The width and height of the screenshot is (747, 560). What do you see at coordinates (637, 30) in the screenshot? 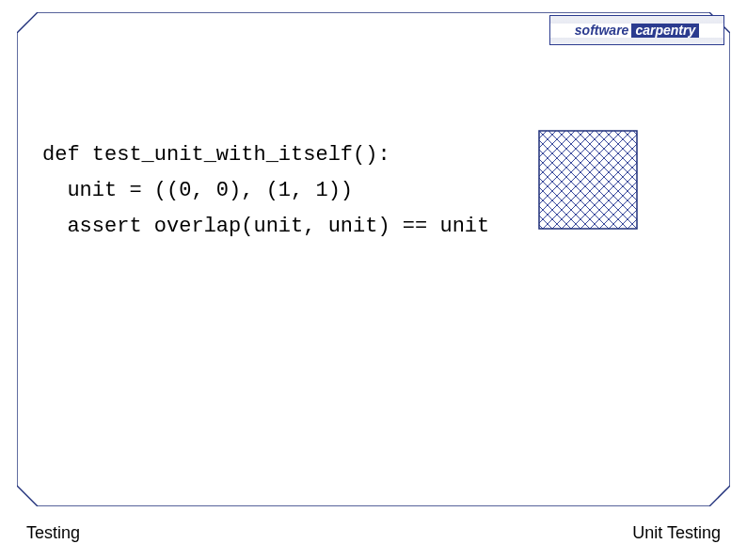
I see `software-carpentry-logo: software carpentry` at bounding box center [637, 30].